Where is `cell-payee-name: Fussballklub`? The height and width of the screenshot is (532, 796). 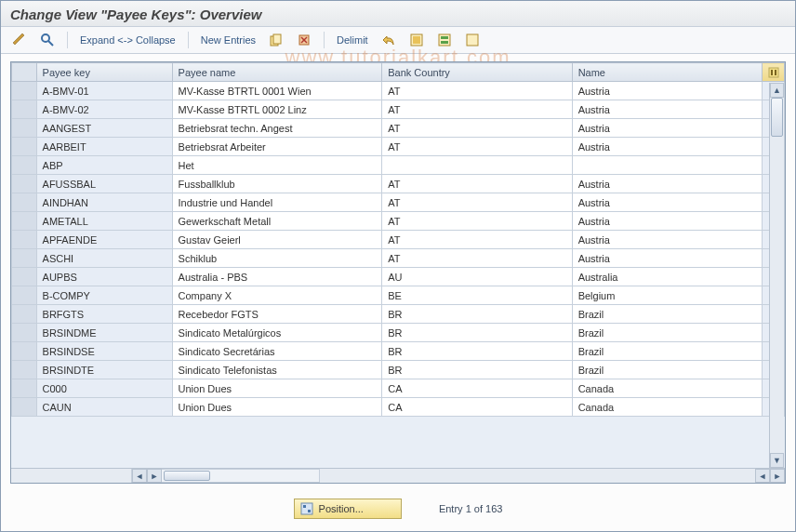
cell-payee-name: Fussballklub is located at coordinates (277, 184).